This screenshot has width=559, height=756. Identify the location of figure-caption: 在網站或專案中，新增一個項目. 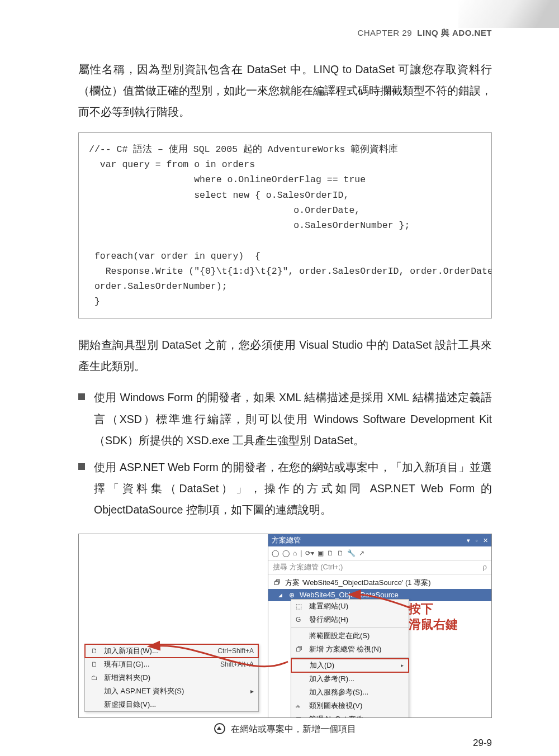
(285, 730).